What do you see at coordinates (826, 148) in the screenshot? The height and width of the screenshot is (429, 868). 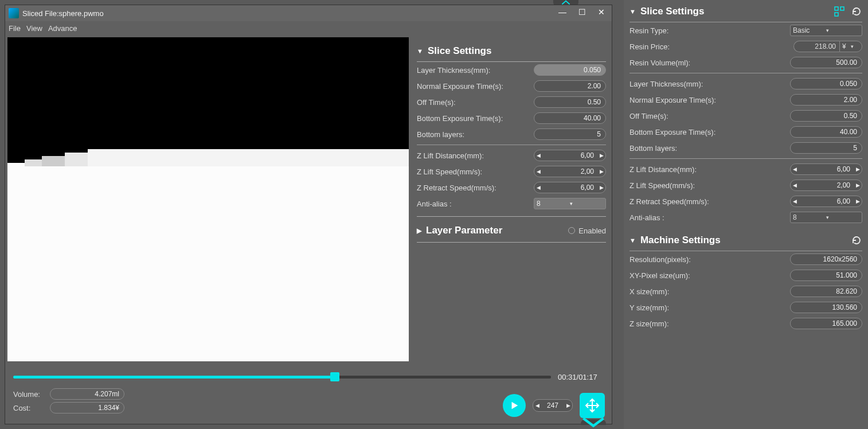 I see `bottom-layers-input-r: 5` at bounding box center [826, 148].